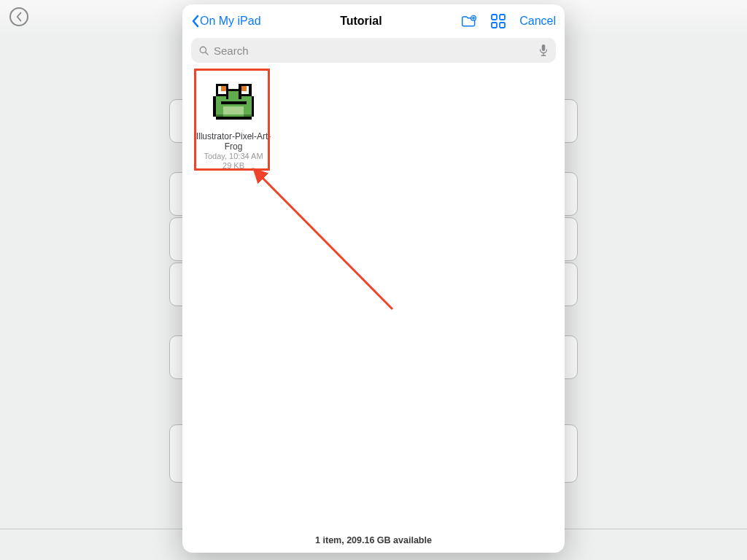 Image resolution: width=747 pixels, height=560 pixels. Describe the element at coordinates (374, 50) in the screenshot. I see `search-bar` at that location.